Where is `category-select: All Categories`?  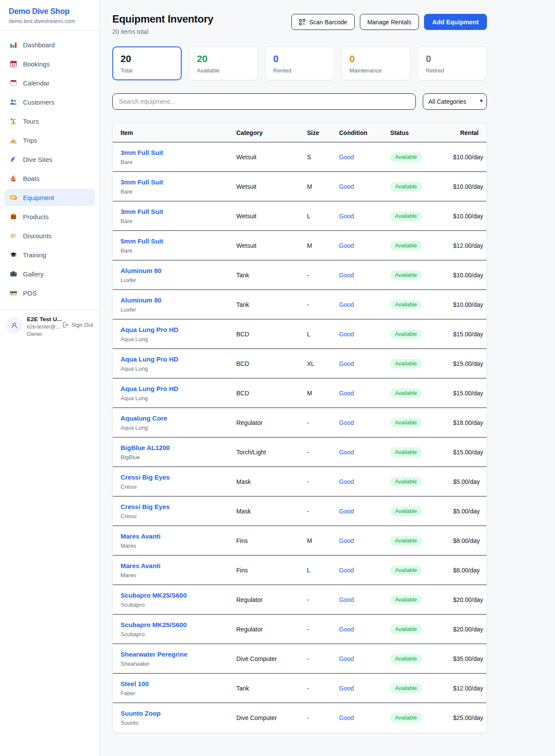 category-select: All Categories is located at coordinates (455, 102).